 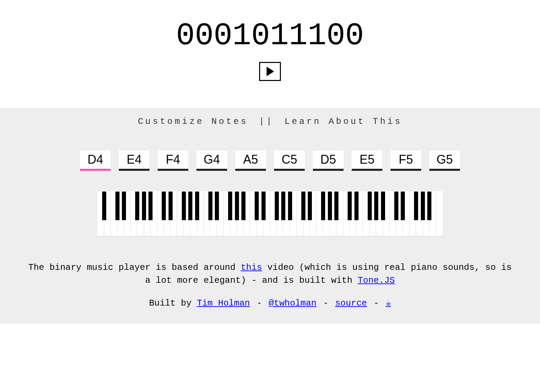 I want to click on credit-prefix: Built by, so click(x=173, y=303).